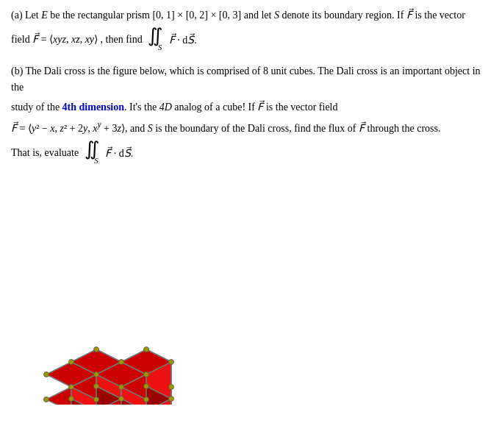 This screenshot has width=502, height=448. Describe the element at coordinates (251, 40) in the screenshot. I see `part-a-line2: field F⃗ = ⟨xyz, xz, xy⟩ , then find ∬ S…` at that location.